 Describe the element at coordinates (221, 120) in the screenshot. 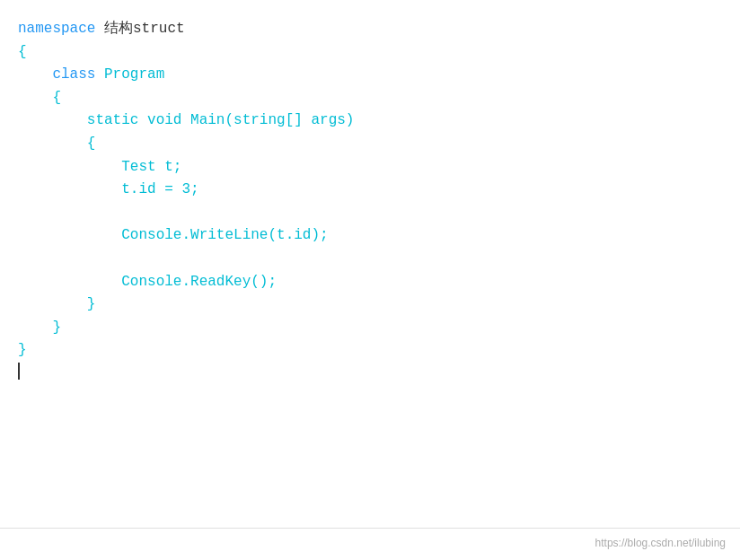

I see `method-signature: static void Main(string[] args)` at that location.